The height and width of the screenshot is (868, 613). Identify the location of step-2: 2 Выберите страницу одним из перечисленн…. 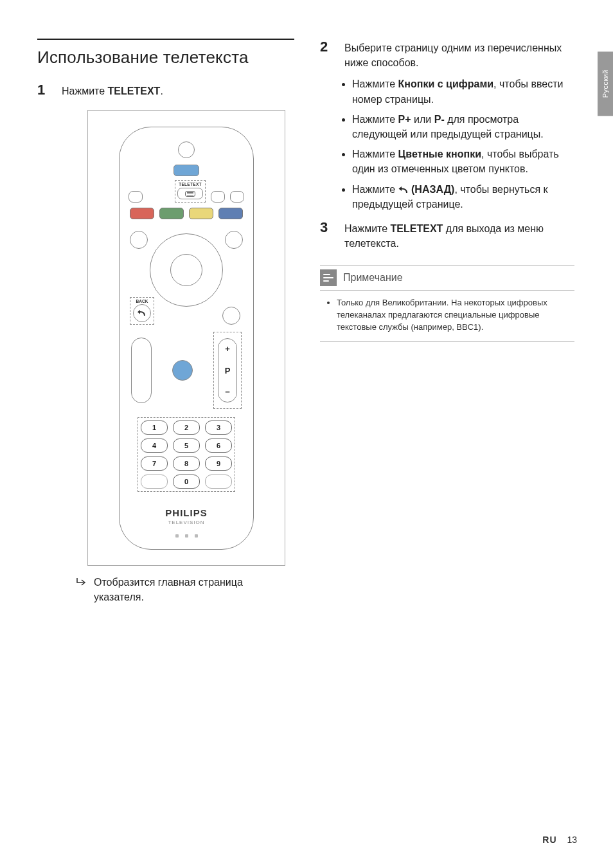
(447, 54).